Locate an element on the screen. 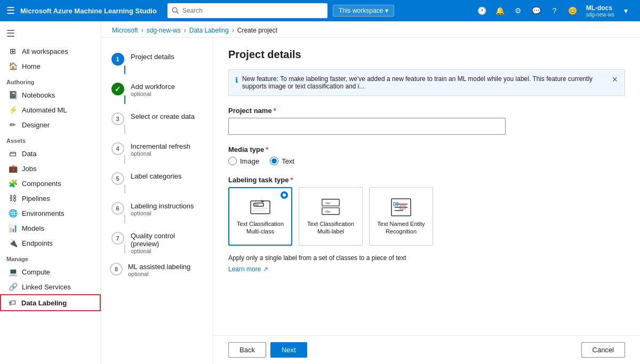 The width and height of the screenshot is (640, 364). back-button: Back is located at coordinates (247, 350).